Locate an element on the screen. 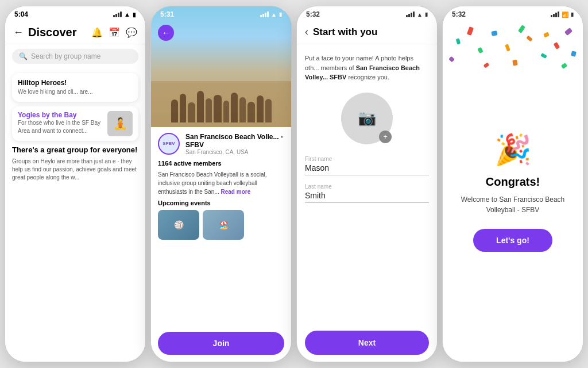  status-icons-4: 📶 ▮ is located at coordinates (562, 15).